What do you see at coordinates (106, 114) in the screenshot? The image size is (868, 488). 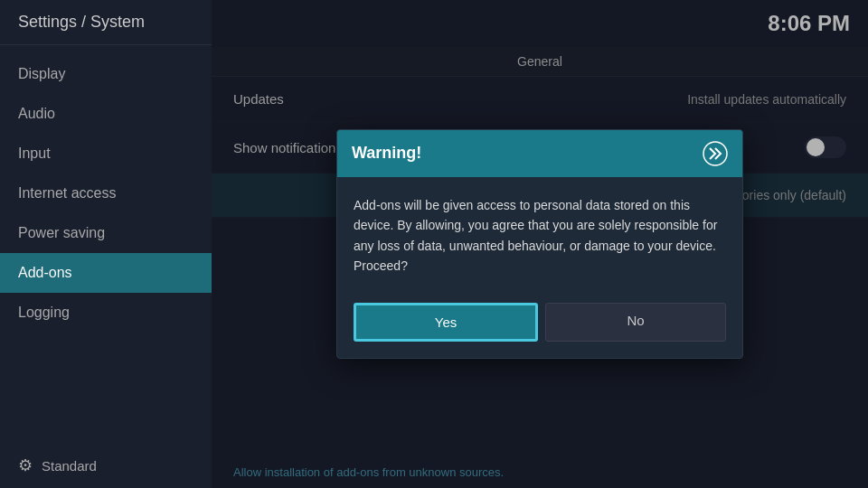 I see `sidebar-item-audio: Audio` at bounding box center [106, 114].